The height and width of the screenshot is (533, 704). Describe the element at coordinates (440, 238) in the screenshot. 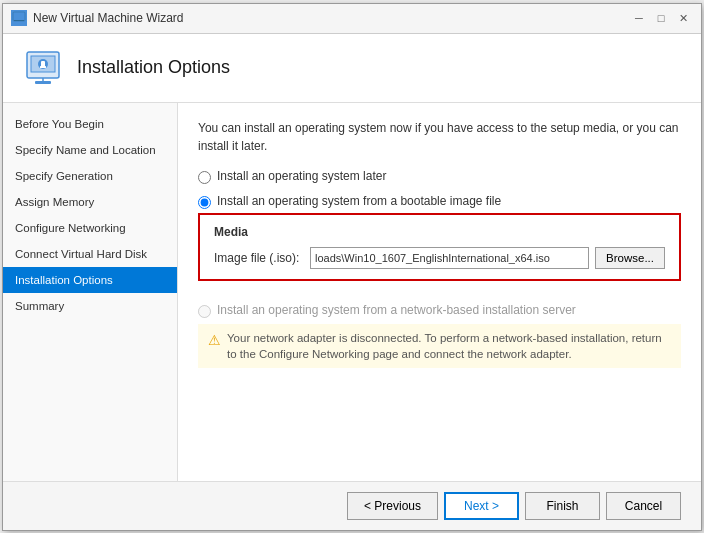

I see `bootable-option-container: Install an operating system from a boota…` at that location.